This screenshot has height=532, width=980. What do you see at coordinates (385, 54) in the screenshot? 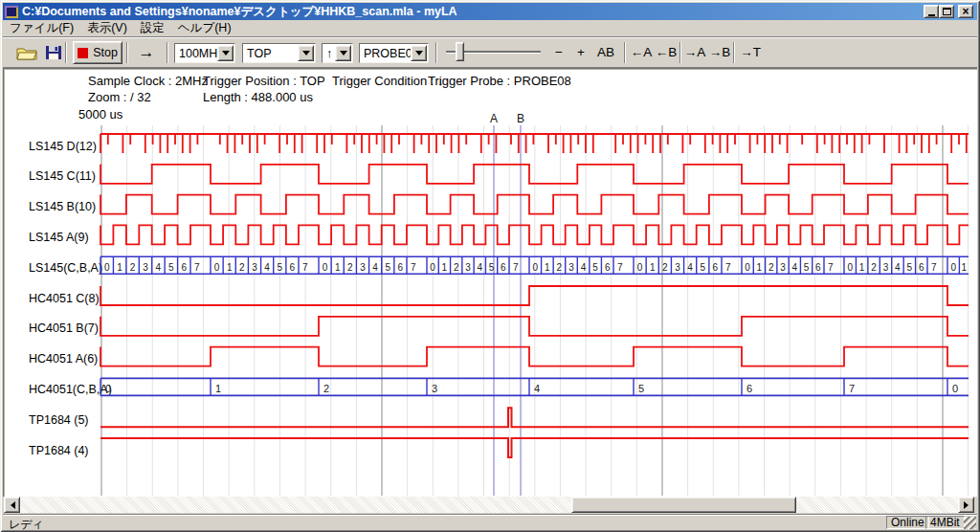
I see `trigger-probe-value: PROBE00` at bounding box center [385, 54].